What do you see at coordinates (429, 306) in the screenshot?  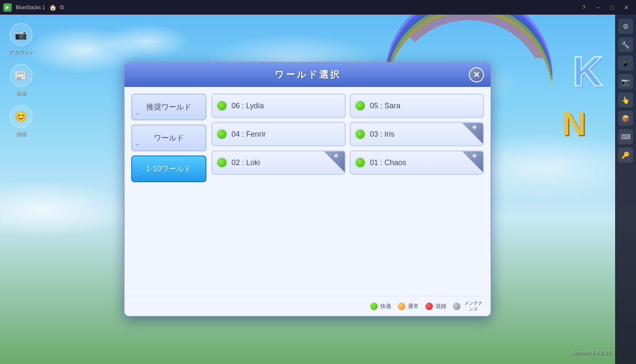 I see `legend-red-dot` at bounding box center [429, 306].